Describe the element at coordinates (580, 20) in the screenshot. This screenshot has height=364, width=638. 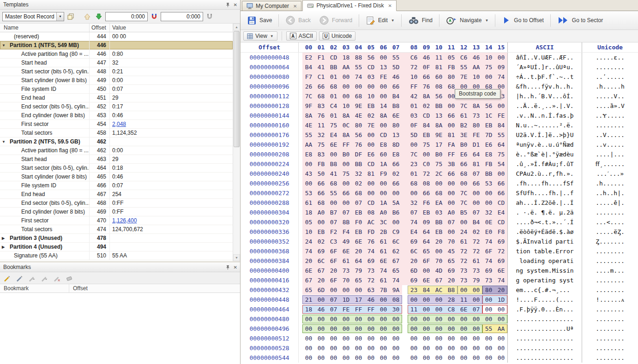
I see `goto-sector-button: Go to Sector` at that location.